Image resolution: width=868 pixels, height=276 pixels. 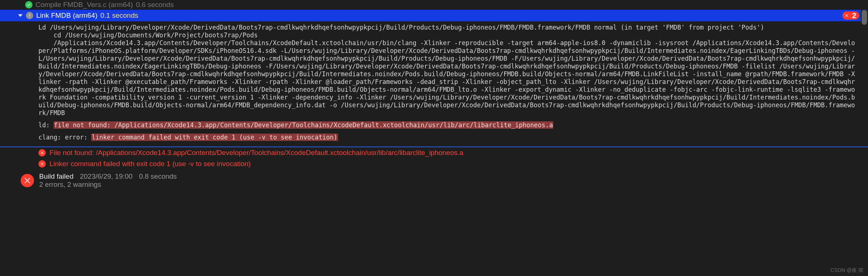 What do you see at coordinates (158, 176) in the screenshot?
I see `build-duration: 0.8 seconds` at bounding box center [158, 176].